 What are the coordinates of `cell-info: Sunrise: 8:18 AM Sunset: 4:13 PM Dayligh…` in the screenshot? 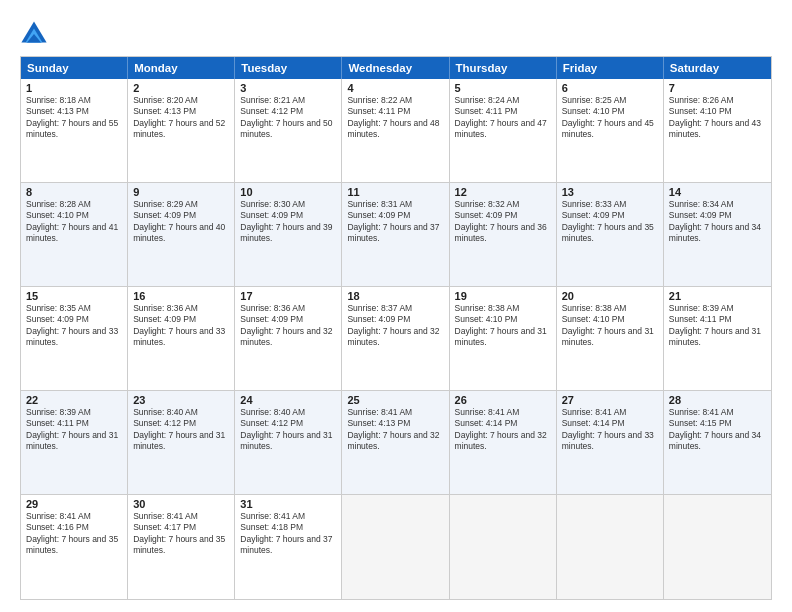 It's located at (74, 118).